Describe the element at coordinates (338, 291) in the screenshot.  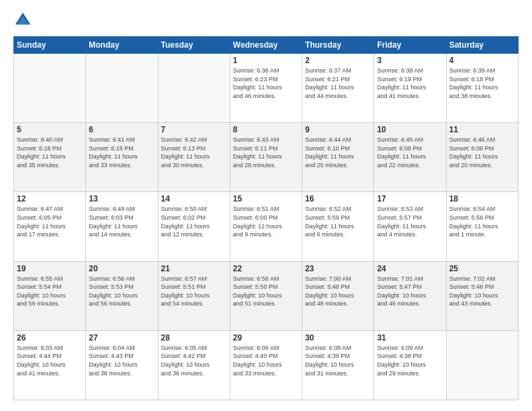
I see `day-info: Sunrise: 7:00 AM Sunset: 5:48 PM Dayligh…` at that location.